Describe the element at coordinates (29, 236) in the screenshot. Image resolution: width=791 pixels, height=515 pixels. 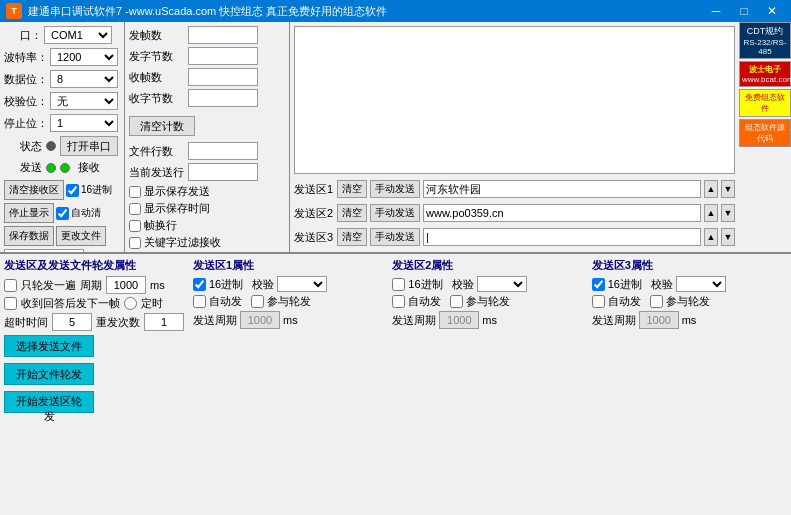
I see `save-data-button: 保存数据` at that location.